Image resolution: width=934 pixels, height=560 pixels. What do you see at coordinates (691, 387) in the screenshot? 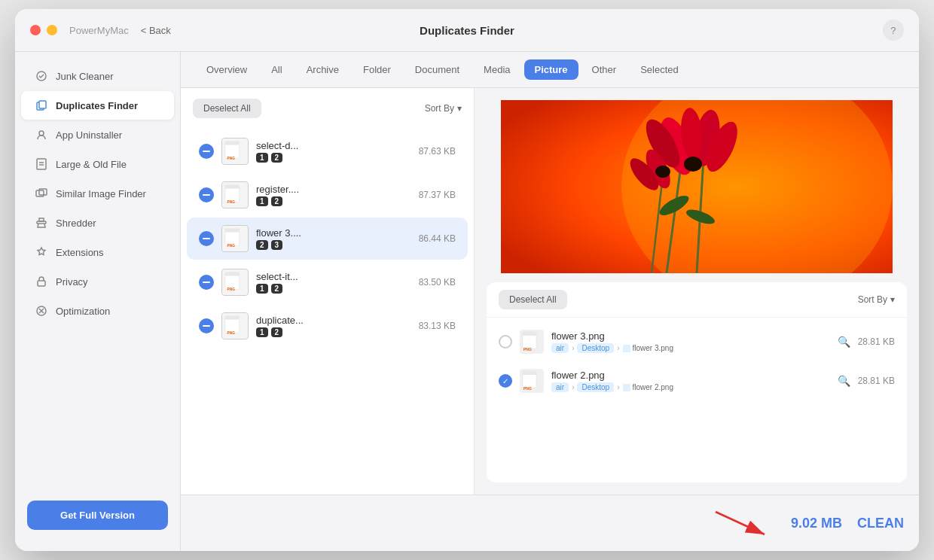
I see `detail-file-path: air › Desktop › flower 2.png` at bounding box center [691, 387].